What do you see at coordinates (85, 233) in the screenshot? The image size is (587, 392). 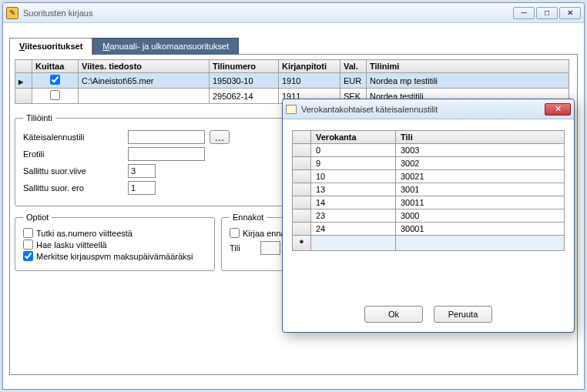 I see `tutki-label: Tutki as.numero viitteestä` at bounding box center [85, 233].